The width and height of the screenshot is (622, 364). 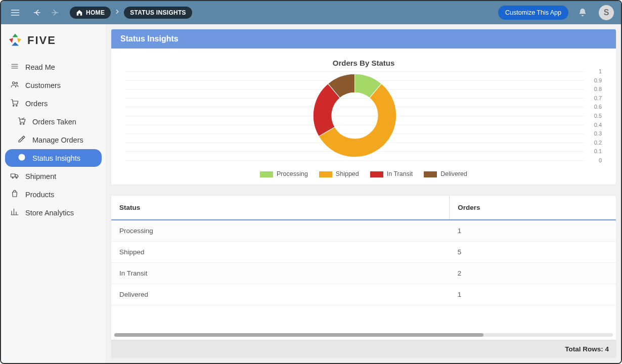 What do you see at coordinates (311, 13) in the screenshot?
I see `topbar: HOME STATUS INSIGHTS Customize This App …` at bounding box center [311, 13].